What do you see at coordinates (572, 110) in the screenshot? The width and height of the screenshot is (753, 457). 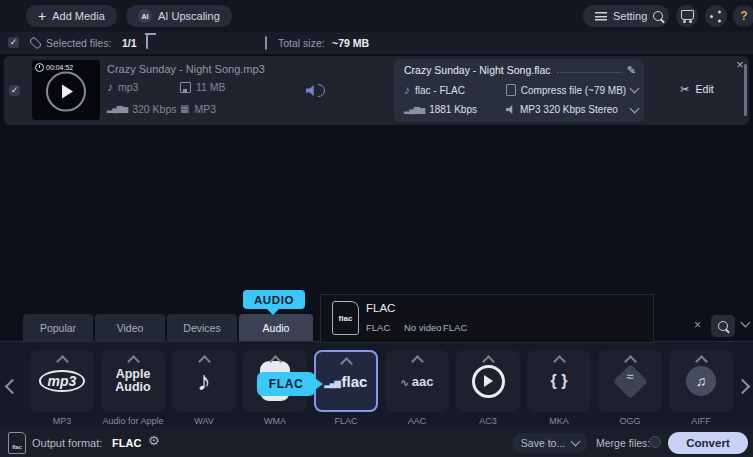 I see `audio-preset-dropdown: MP3 320 Kbps Stereo` at bounding box center [572, 110].